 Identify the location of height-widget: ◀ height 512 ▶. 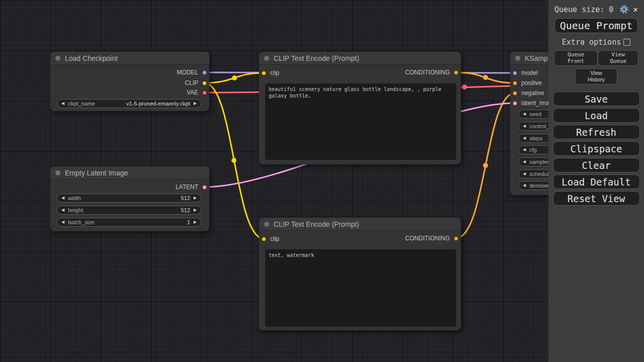
(129, 210).